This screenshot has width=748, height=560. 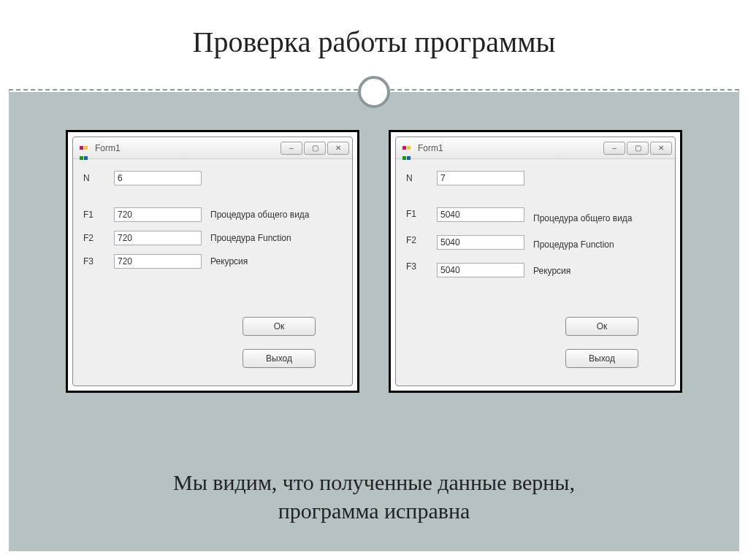 I want to click on caption-line-2: программа исправна, so click(x=374, y=511).